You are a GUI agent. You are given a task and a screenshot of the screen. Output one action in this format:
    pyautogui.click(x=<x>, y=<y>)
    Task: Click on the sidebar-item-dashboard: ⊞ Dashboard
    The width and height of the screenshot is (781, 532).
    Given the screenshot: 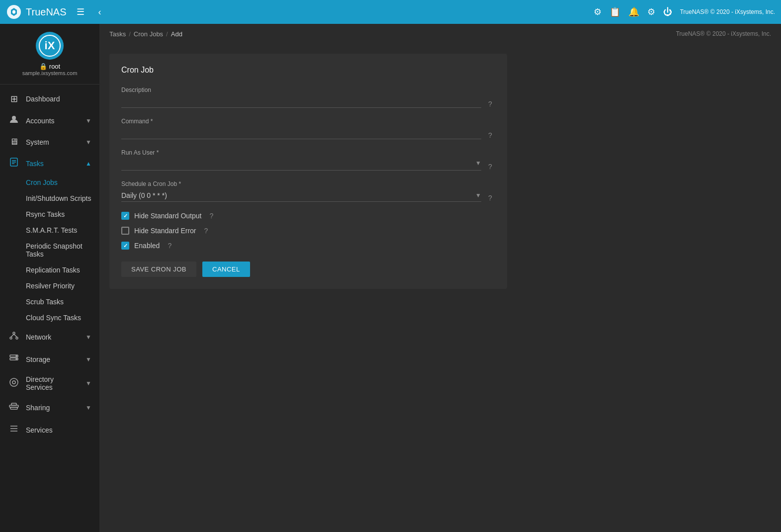 What is the action you would take?
    pyautogui.click(x=50, y=99)
    